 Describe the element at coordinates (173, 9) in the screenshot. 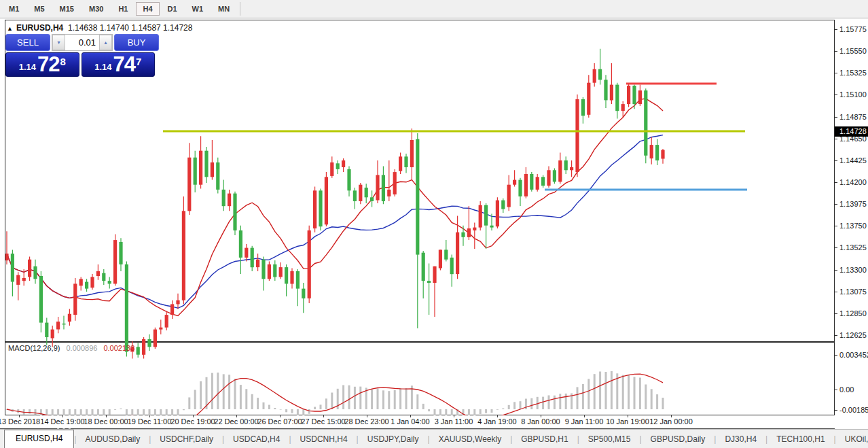

I see `timeframe-button-D1: D1` at that location.